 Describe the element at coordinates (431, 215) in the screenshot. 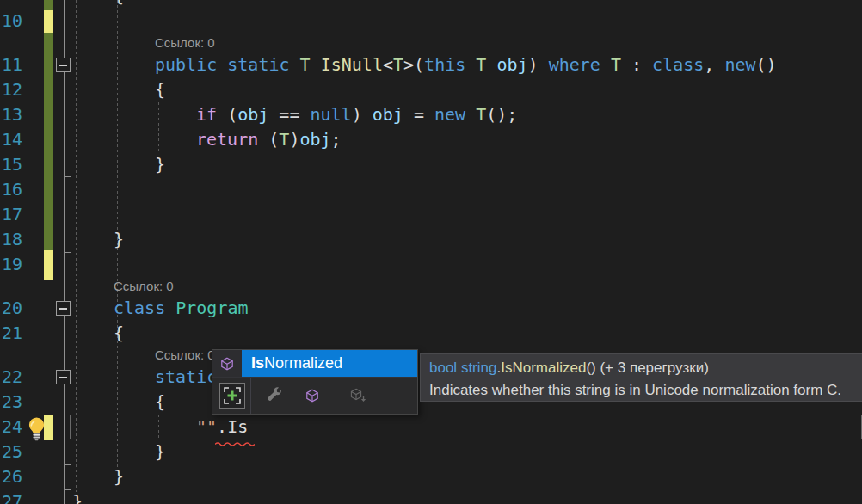

I see `code-line: 17` at that location.